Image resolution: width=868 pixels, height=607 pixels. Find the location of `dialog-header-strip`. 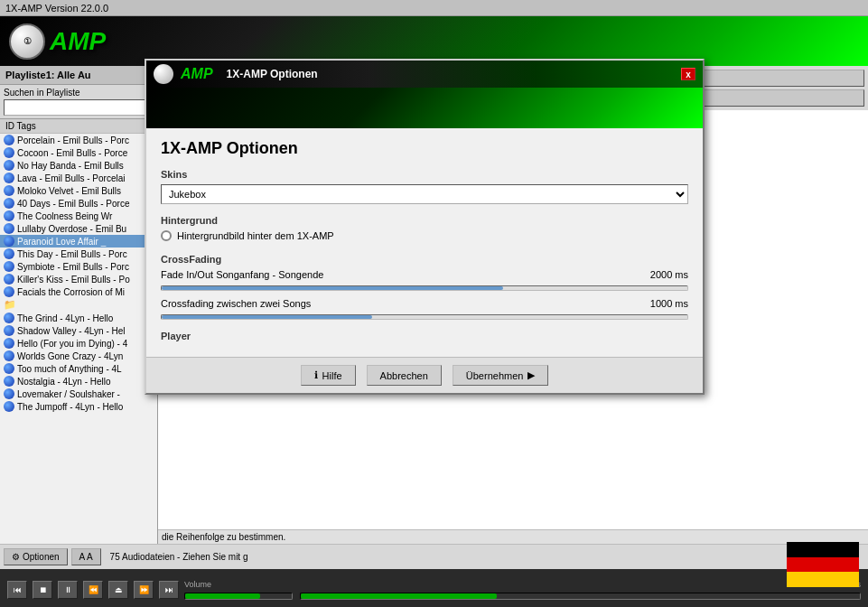

dialog-header-strip is located at coordinates (425, 108).